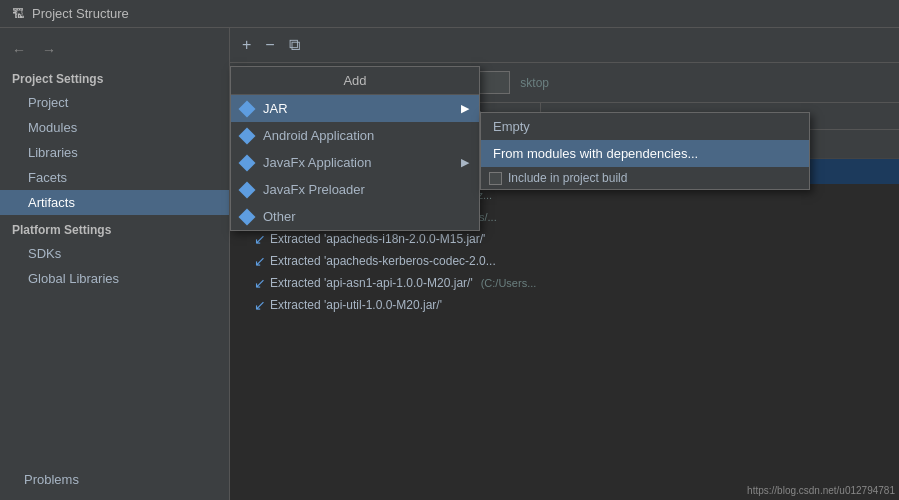 The width and height of the screenshot is (899, 500). Describe the element at coordinates (383, 261) in the screenshot. I see `jar-item-name-4: Extracted 'apacheds-kerberos-codec-2.0..…` at that location.